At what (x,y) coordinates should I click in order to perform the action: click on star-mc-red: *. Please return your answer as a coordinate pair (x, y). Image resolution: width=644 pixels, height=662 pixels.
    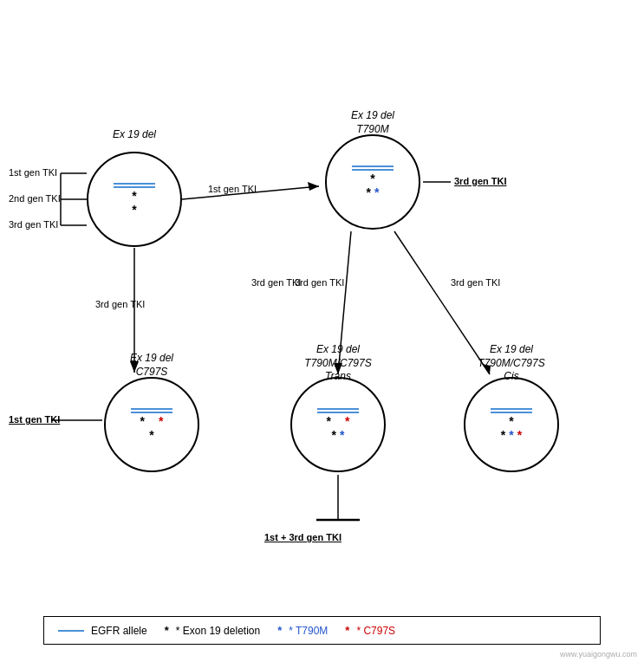
    Looking at the image, I should click on (347, 421).